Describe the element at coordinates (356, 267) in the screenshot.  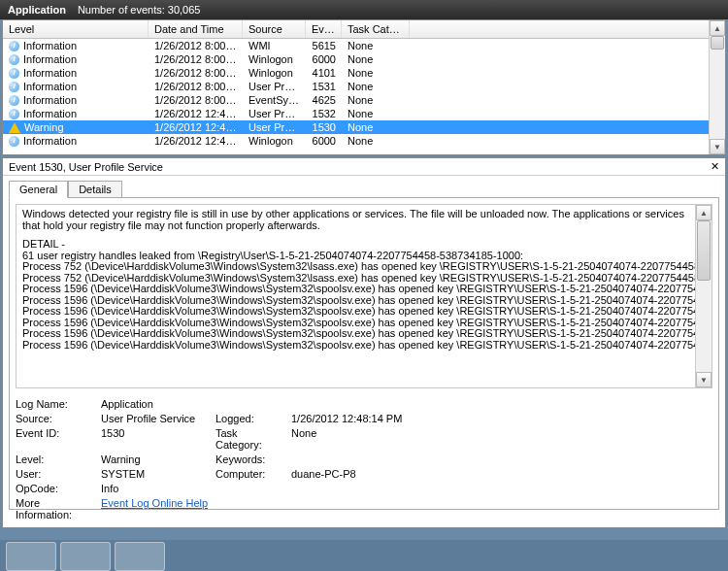
I see `message-line: Process 752 (\Device\HarddiskVolume3\Win…` at that location.